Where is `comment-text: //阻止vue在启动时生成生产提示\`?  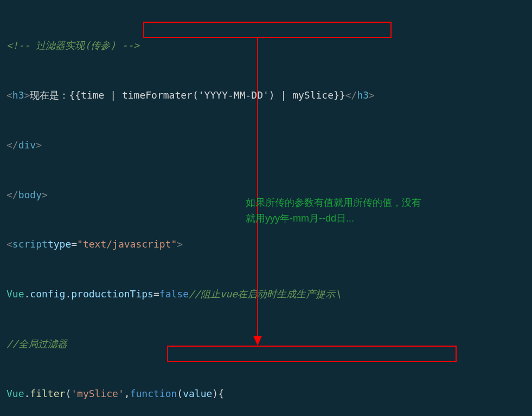
comment-text: //阻止vue在启动时生成生产提示\ is located at coordinates (265, 295).